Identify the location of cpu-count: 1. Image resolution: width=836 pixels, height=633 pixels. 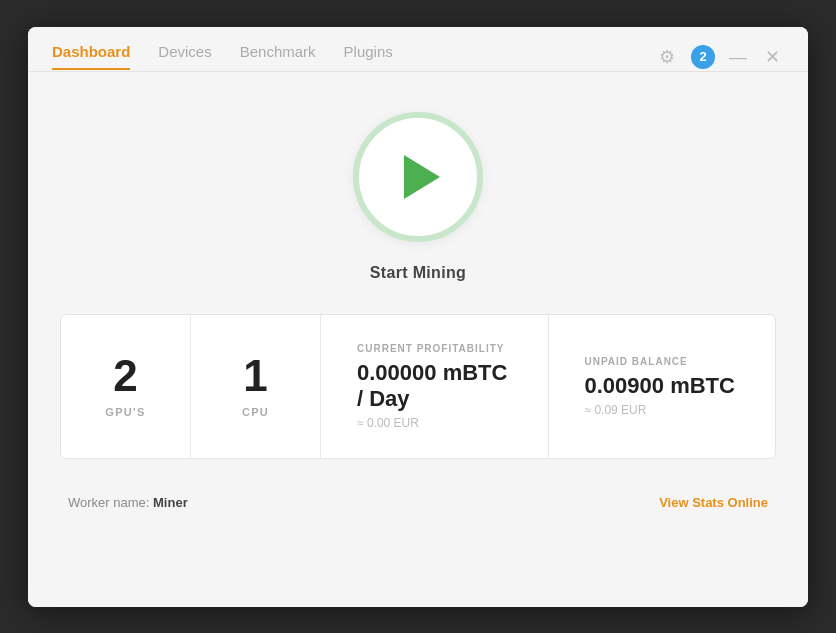
(255, 376).